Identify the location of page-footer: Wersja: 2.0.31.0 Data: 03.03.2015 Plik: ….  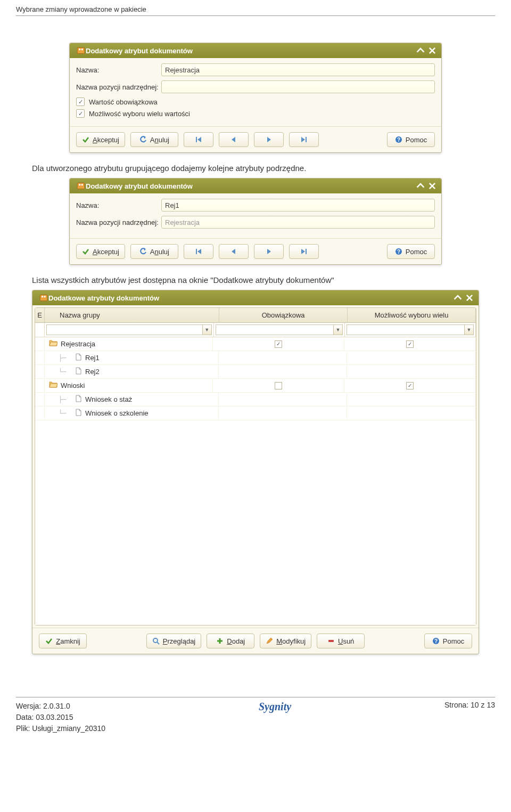
(256, 716).